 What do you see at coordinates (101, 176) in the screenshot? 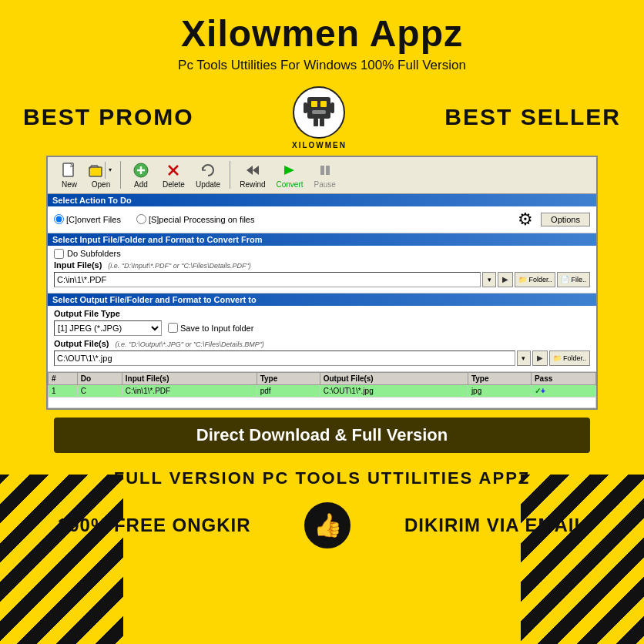
I see `open-button: ▾ Open` at bounding box center [101, 176].